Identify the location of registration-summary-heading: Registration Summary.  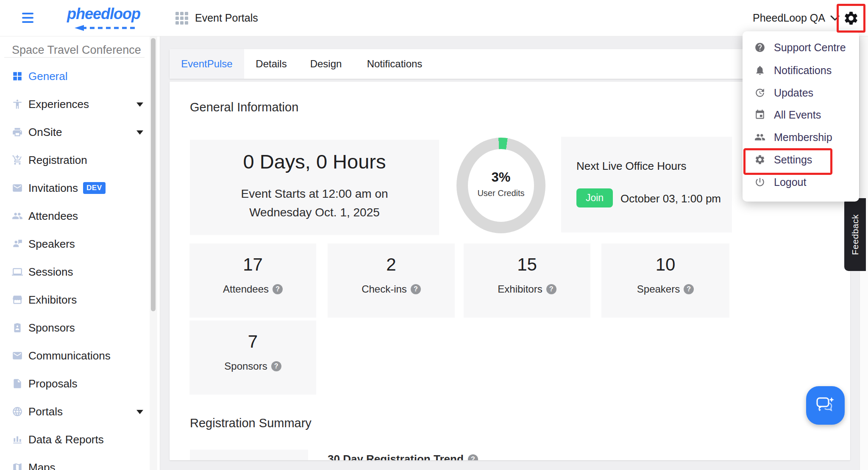
(251, 423).